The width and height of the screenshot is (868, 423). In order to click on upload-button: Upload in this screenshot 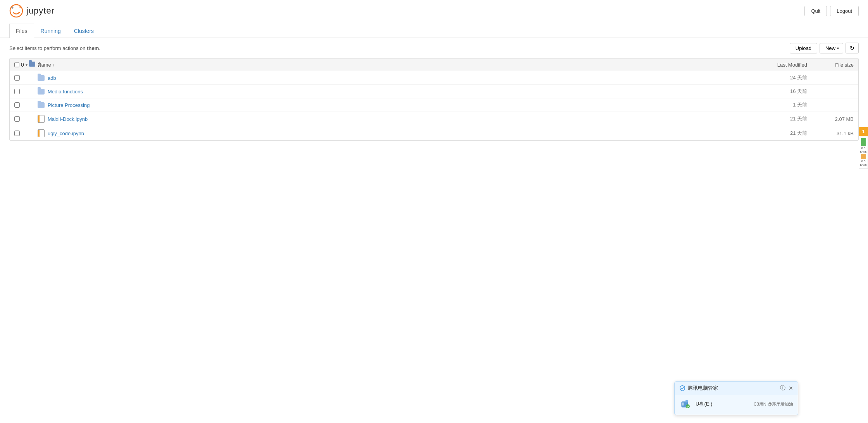, I will do `click(804, 48)`.